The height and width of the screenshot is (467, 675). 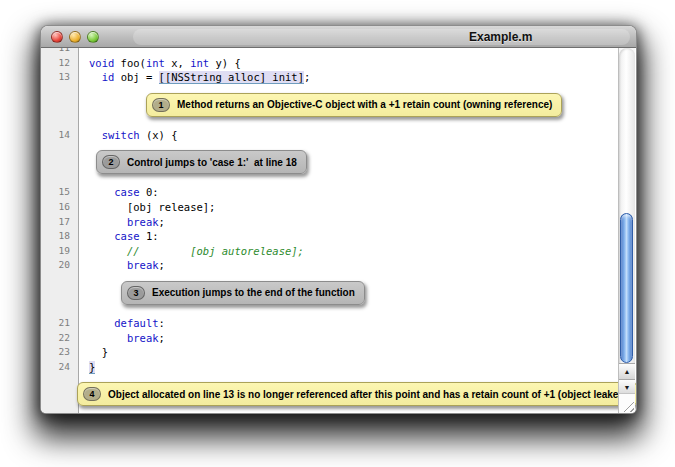 I want to click on path-step-badge: 4, so click(x=92, y=394).